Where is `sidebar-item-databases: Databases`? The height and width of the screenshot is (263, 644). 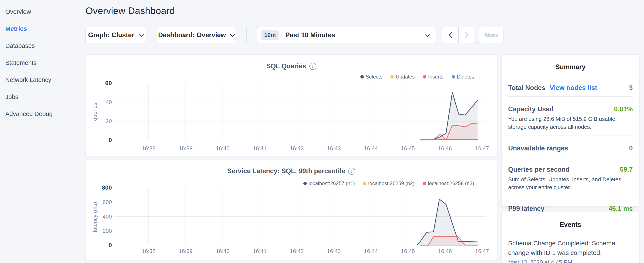
sidebar-item-databases: Databases is located at coordinates (20, 46).